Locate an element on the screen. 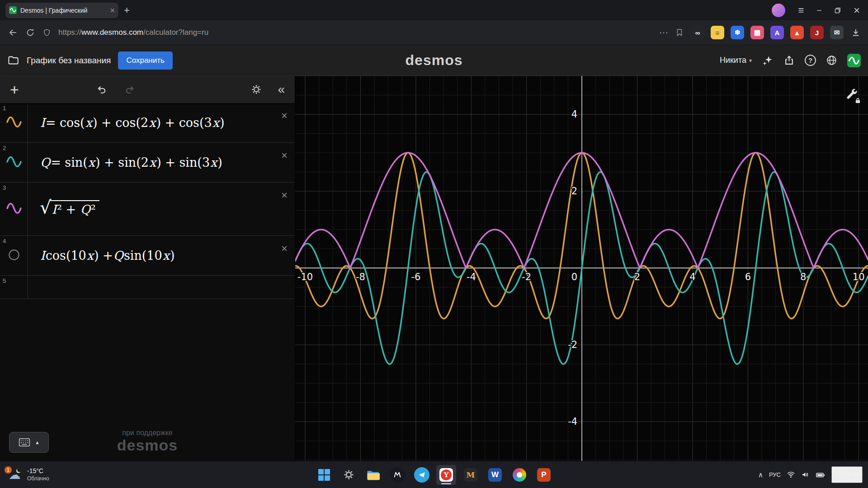  expression-gutter: 4 is located at coordinates (14, 256).